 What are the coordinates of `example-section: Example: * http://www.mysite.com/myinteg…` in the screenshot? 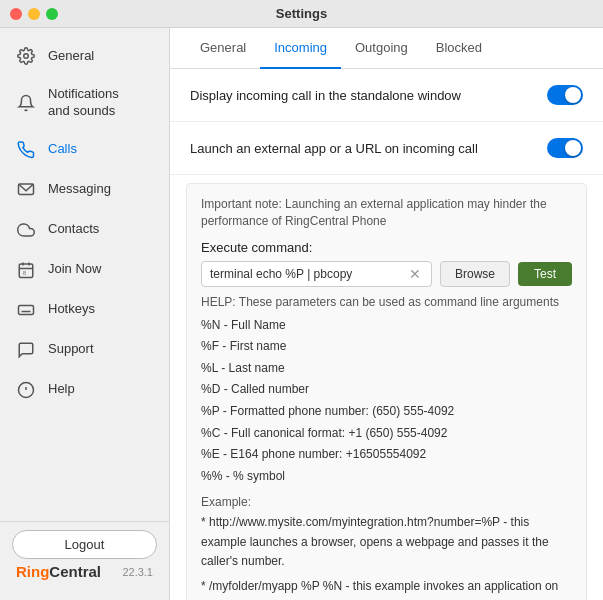 It's located at (386, 548).